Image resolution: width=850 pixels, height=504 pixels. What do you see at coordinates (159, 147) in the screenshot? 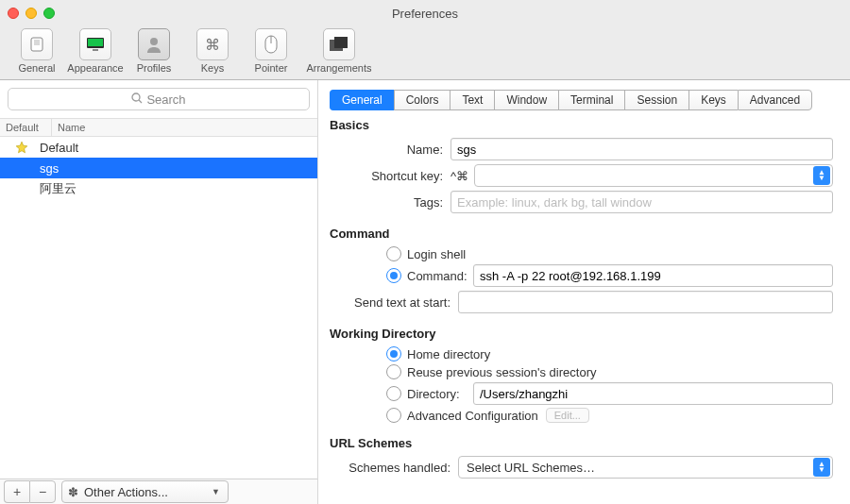
I see `profile-row-default: Default` at bounding box center [159, 147].